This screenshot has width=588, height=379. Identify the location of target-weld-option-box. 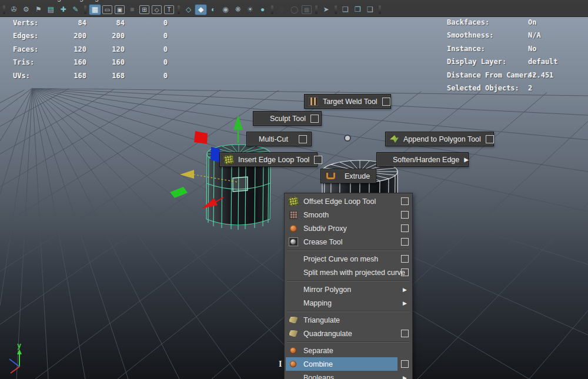
(386, 102).